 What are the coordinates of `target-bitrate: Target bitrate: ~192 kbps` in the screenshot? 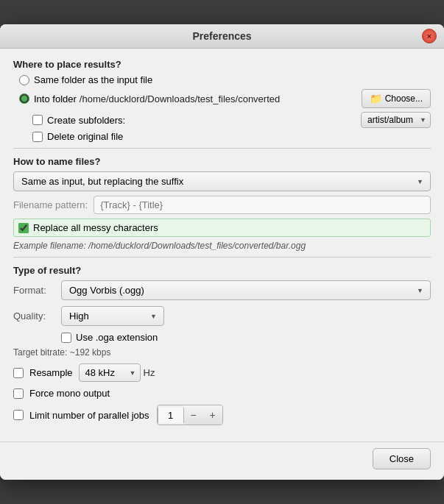 It's located at (222, 352).